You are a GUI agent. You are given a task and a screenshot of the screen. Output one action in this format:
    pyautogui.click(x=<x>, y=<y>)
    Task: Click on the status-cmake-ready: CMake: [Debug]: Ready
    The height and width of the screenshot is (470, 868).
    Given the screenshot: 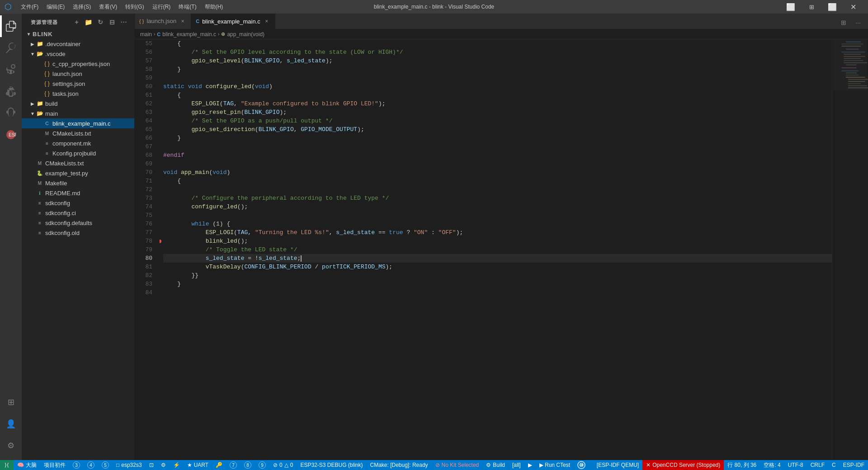 What is the action you would take?
    pyautogui.click(x=399, y=465)
    